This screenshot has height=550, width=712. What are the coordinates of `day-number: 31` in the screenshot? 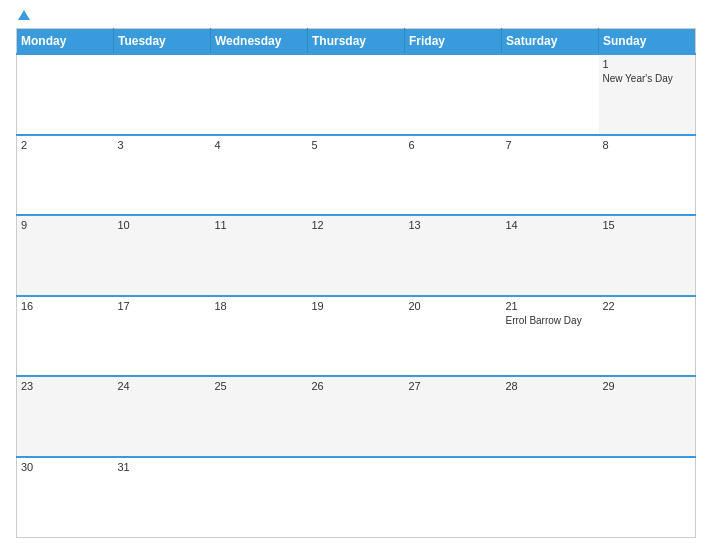 It's located at (162, 467).